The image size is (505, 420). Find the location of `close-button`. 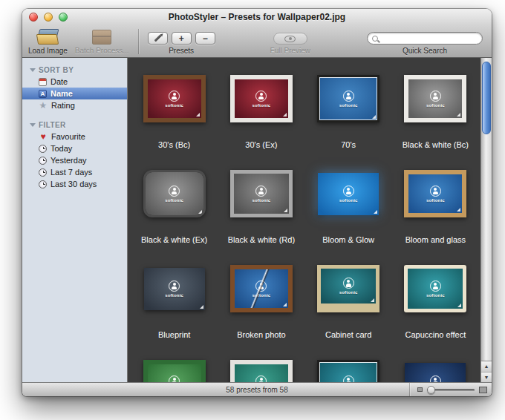

close-button is located at coordinates (33, 17).